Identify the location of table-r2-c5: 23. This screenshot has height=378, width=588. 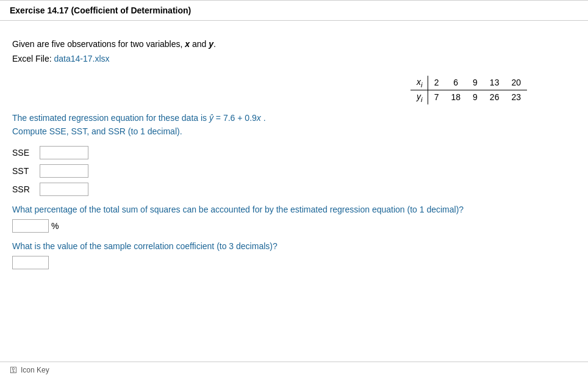
(516, 96).